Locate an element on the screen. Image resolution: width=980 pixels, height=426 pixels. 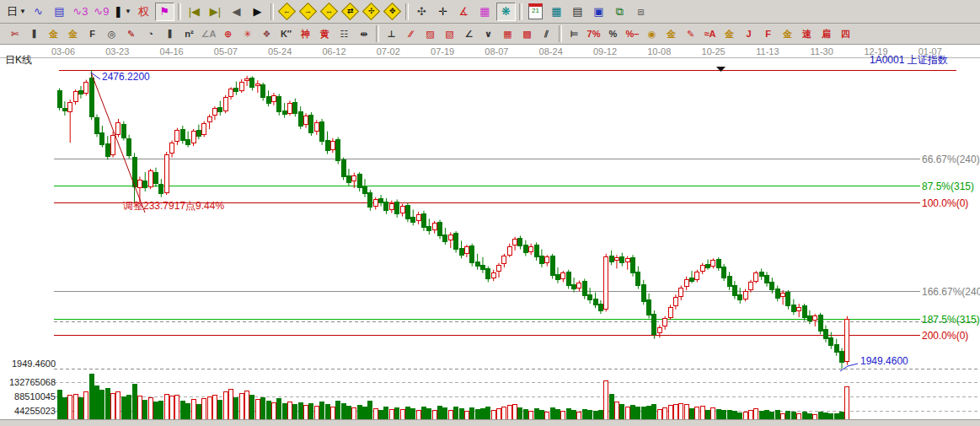
band-lines-tool: 扁 is located at coordinates (826, 34).